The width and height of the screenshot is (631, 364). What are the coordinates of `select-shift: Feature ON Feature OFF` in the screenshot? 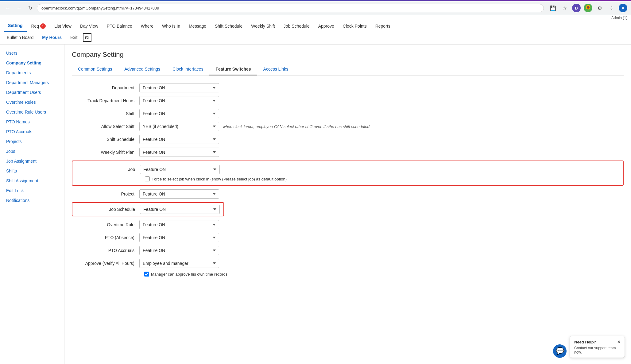 It's located at (179, 114).